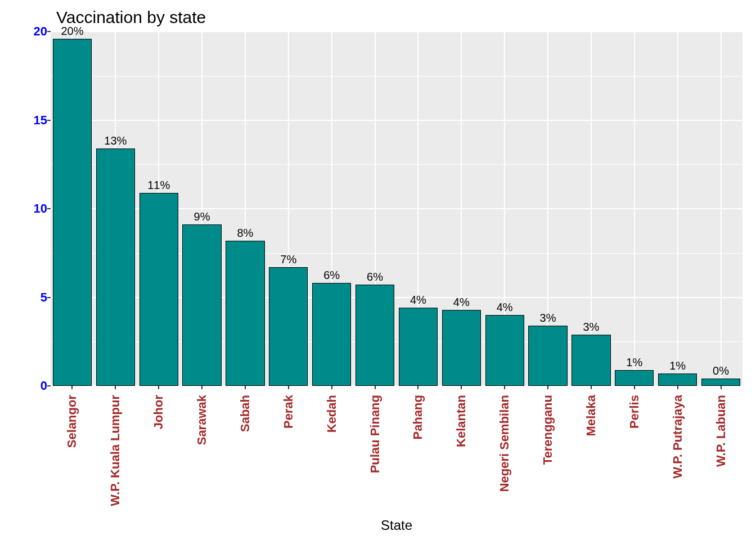 The width and height of the screenshot is (756, 540). I want to click on x-tick-label: W.P. Kuala Lumpur, so click(115, 451).